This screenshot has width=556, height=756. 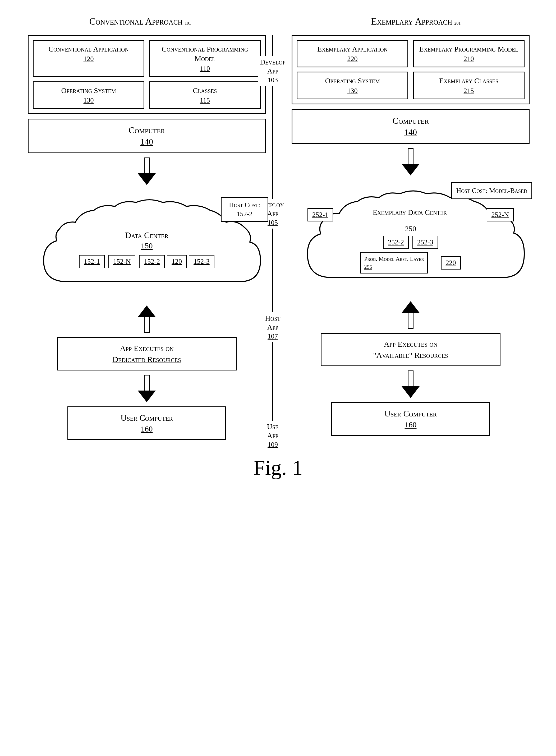 I want to click on right-user-computer-box: User Computer 160, so click(x=411, y=419).